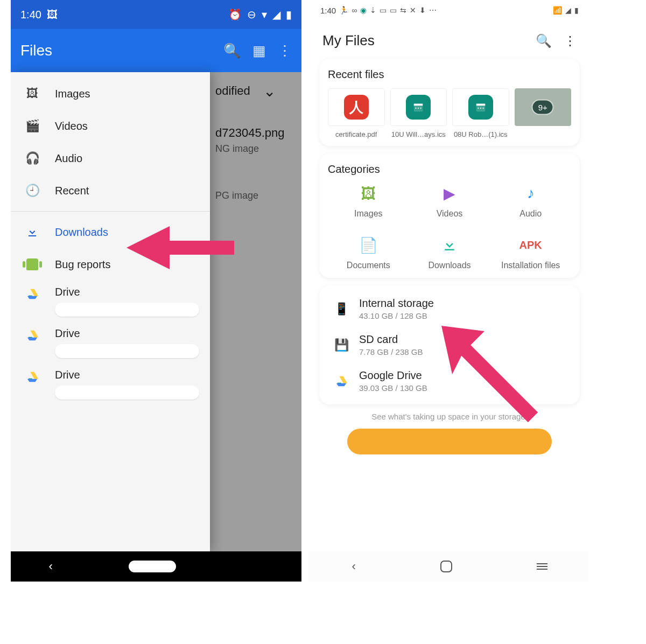 The width and height of the screenshot is (646, 644). What do you see at coordinates (368, 214) in the screenshot?
I see `category-label: Images` at bounding box center [368, 214].